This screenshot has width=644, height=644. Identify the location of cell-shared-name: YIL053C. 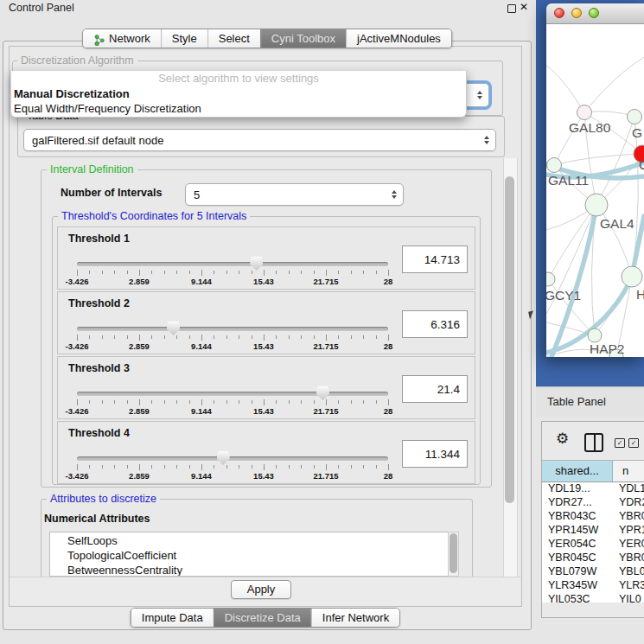
(577, 598).